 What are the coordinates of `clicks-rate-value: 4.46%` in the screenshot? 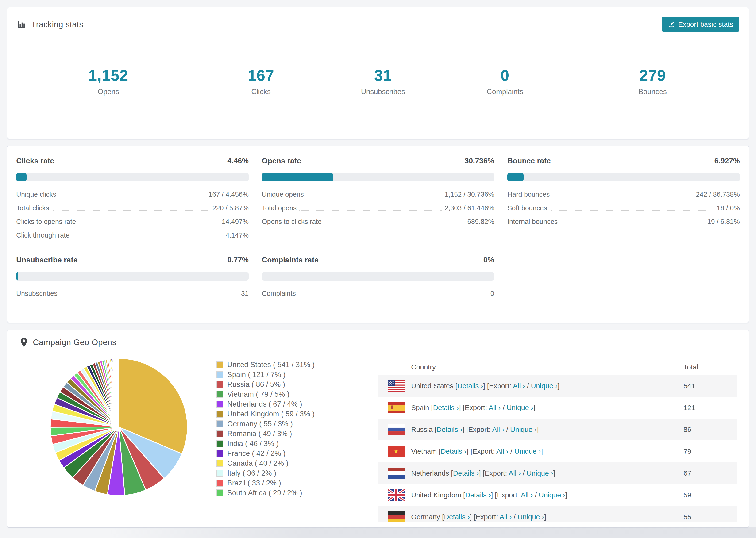 It's located at (238, 161).